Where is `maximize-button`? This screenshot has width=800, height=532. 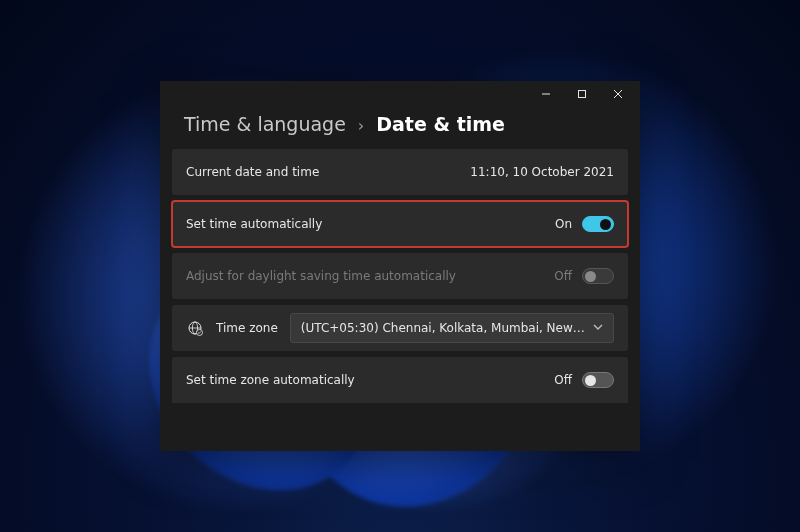 maximize-button is located at coordinates (582, 94).